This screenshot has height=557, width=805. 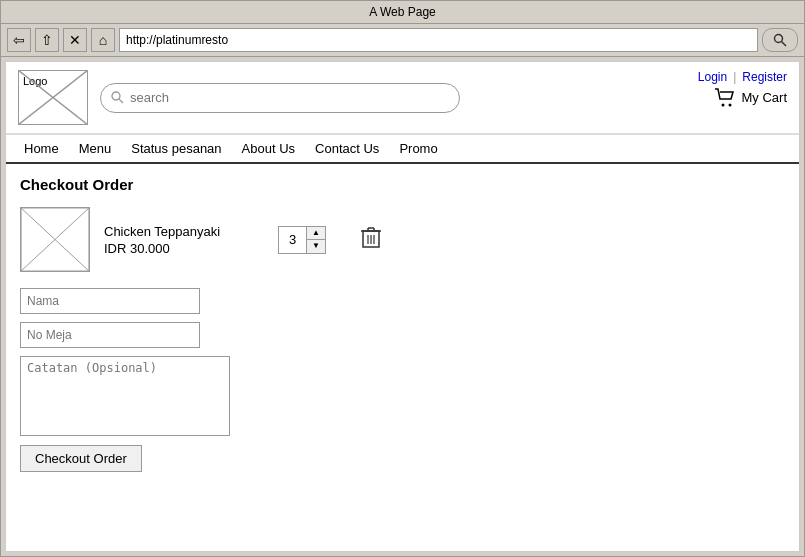 I want to click on quantity-value: 3, so click(x=293, y=240).